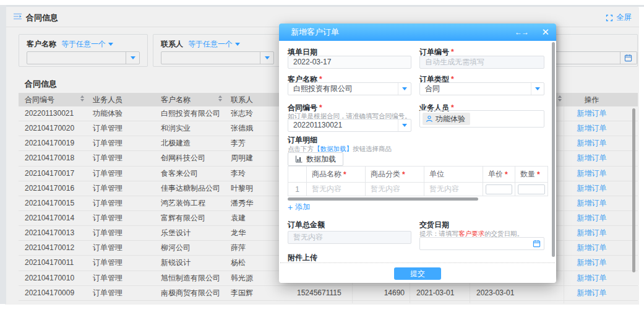 This screenshot has height=312, width=644. I want to click on table-cell: 202104170013, so click(53, 233).